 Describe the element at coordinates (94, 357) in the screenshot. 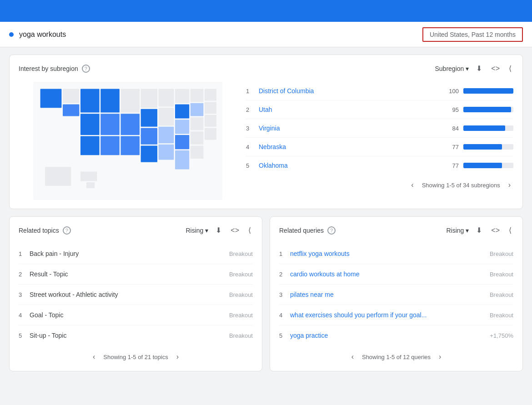

I see `topics-prev-btn: ‹` at that location.